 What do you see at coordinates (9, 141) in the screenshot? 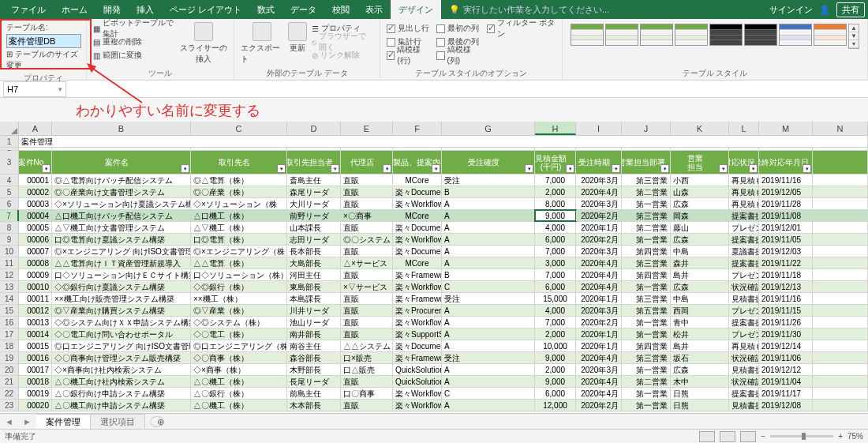
I see `row-header: 1` at bounding box center [9, 141].